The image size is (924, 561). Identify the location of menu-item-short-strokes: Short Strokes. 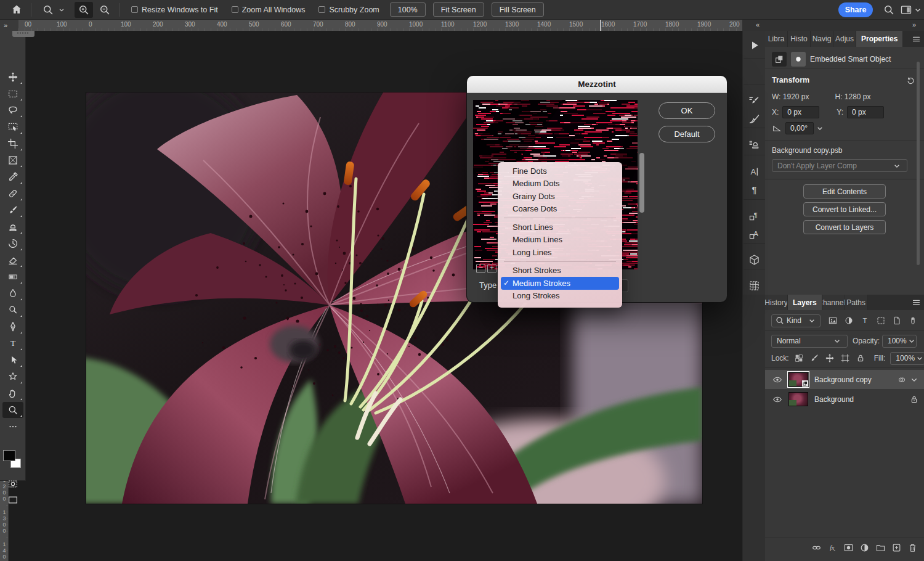
(560, 271).